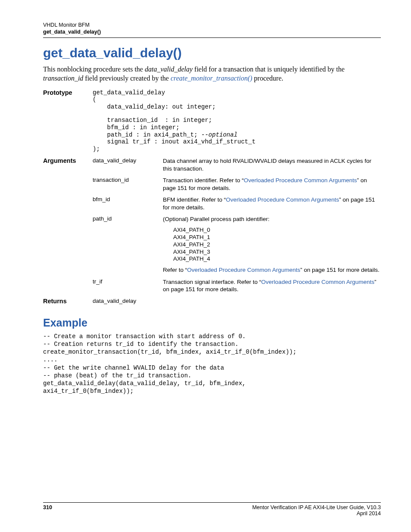  Describe the element at coordinates (68, 301) in the screenshot. I see `returns-label: Returns` at that location.